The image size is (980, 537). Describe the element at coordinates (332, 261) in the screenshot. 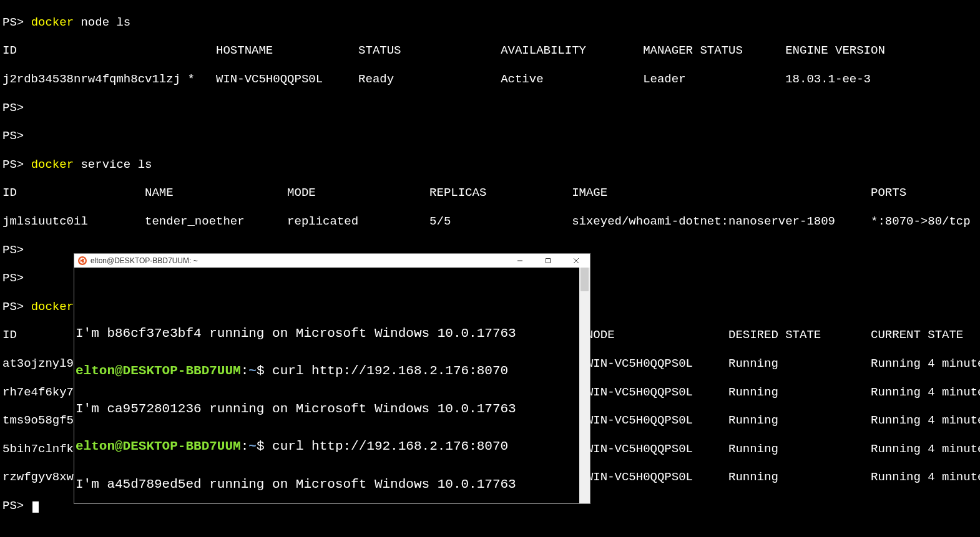

I see `window-titlebar: elton@DESKTOP-BBD7UUM: ~` at that location.